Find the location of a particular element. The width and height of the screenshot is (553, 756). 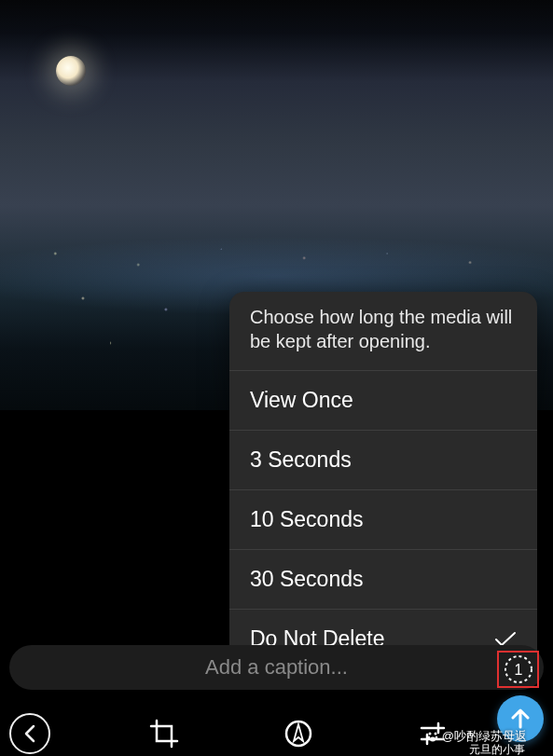

paw-icon is located at coordinates (433, 736).